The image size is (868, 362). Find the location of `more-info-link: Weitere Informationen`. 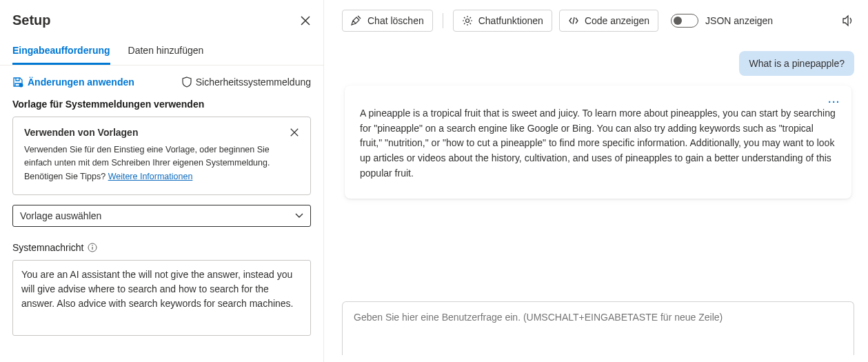

more-info-link: Weitere Informationen is located at coordinates (150, 177).